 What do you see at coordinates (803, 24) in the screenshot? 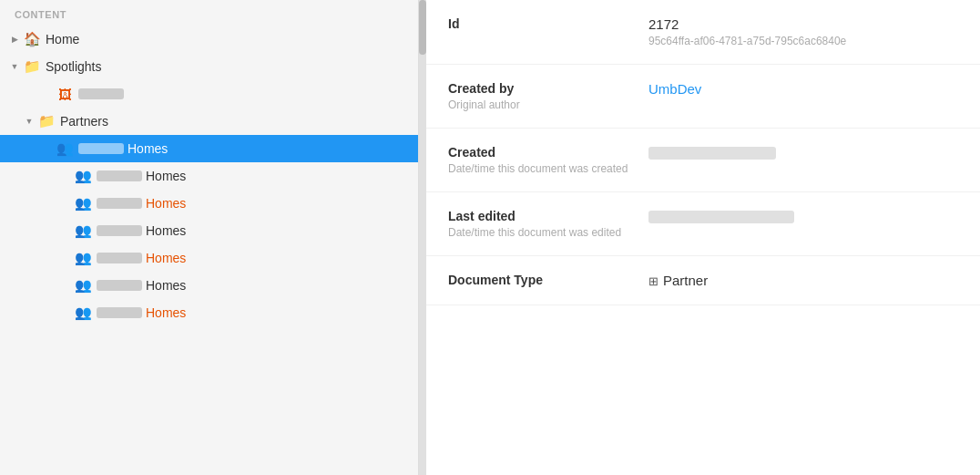
I see `id-value-main: 2172` at bounding box center [803, 24].